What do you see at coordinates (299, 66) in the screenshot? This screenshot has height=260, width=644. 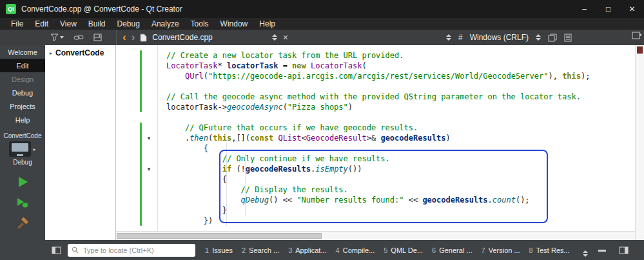 I see `code-token: new` at bounding box center [299, 66].